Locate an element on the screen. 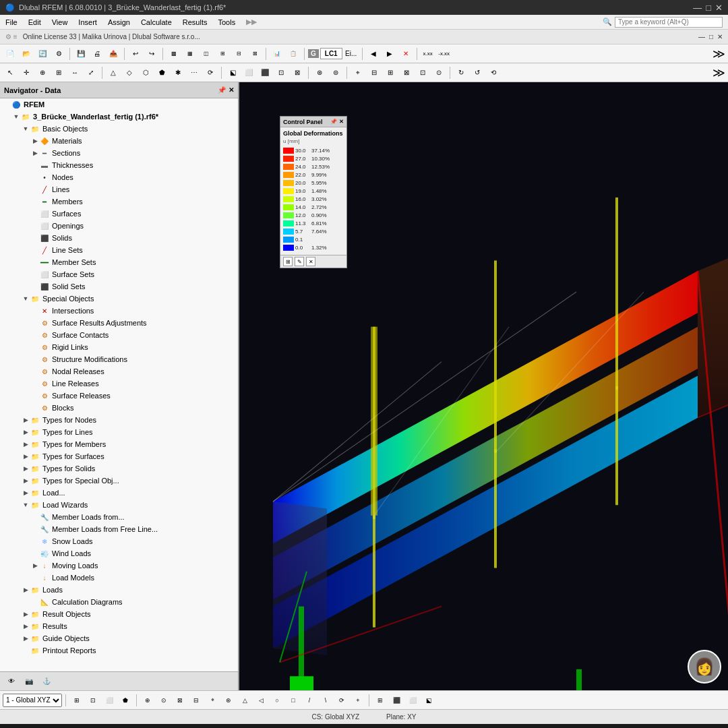 The image size is (728, 728). bt-btn1: ⊞ is located at coordinates (77, 700).